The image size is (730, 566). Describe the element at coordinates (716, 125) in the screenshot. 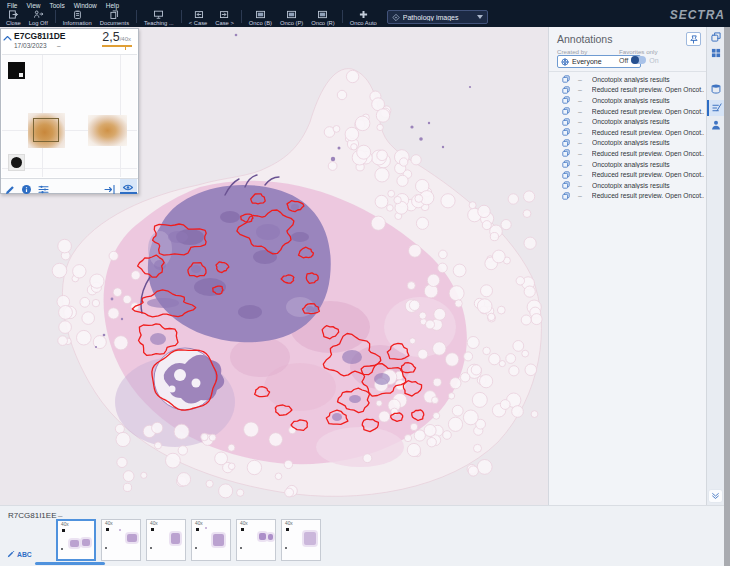

I see `user-icon` at that location.